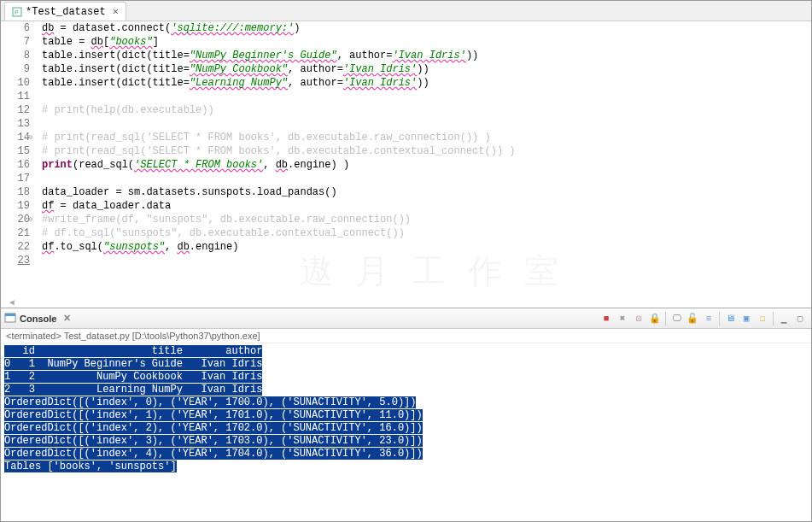 This screenshot has width=812, height=522. Describe the element at coordinates (704, 319) in the screenshot. I see `console-toolbar: ■✖⦻🔒🖵🔓≡🖥▣☐▁▢` at that location.